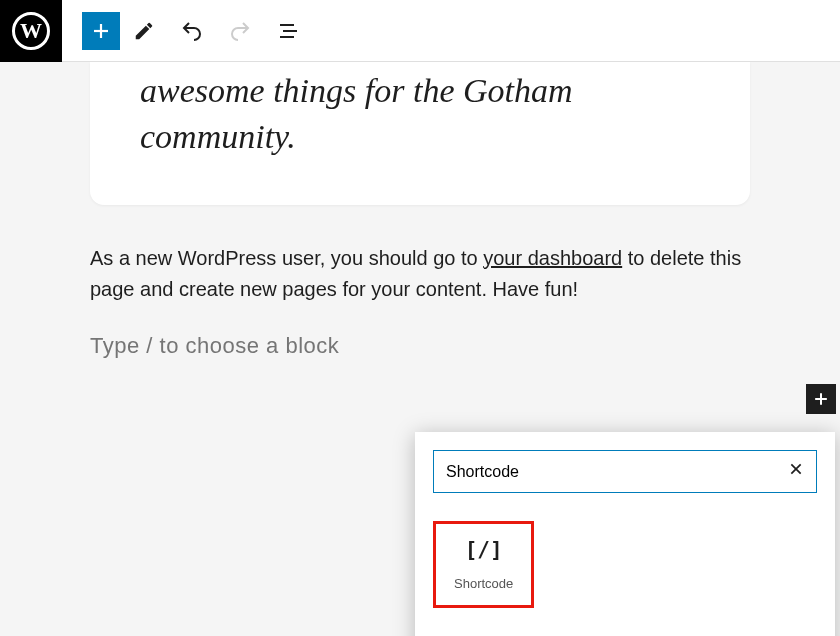 The width and height of the screenshot is (840, 636). What do you see at coordinates (613, 472) in the screenshot?
I see `search-input` at bounding box center [613, 472].